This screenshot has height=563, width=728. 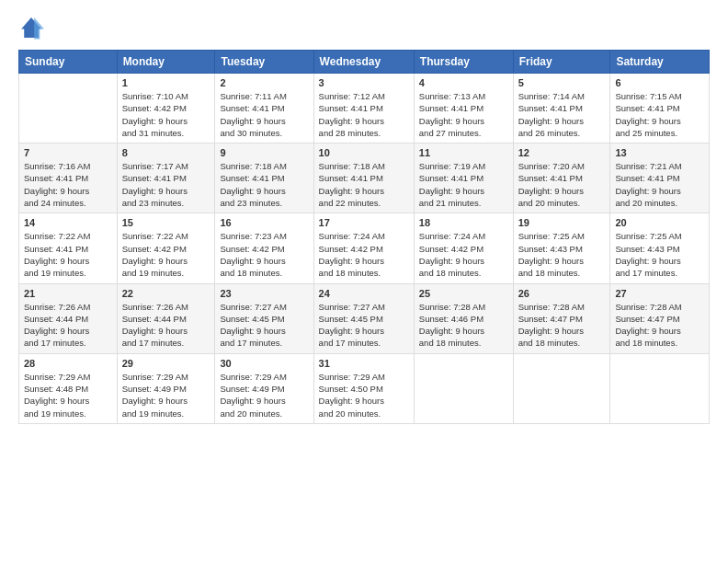 What do you see at coordinates (364, 223) in the screenshot?
I see `day-number: 17` at bounding box center [364, 223].